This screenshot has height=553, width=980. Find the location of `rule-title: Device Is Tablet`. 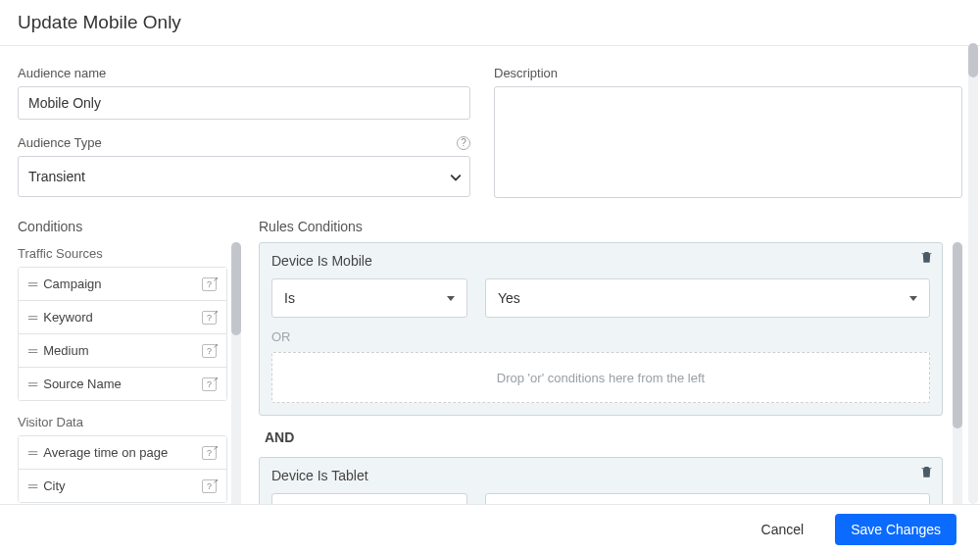

rule-title: Device Is Tablet is located at coordinates (601, 476).